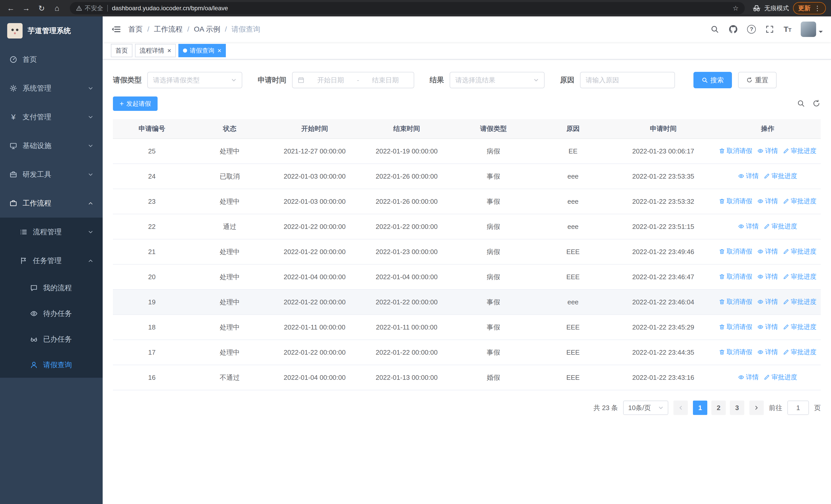 The height and width of the screenshot is (504, 831). What do you see at coordinates (751, 29) in the screenshot?
I see `help-icon: ?` at bounding box center [751, 29].